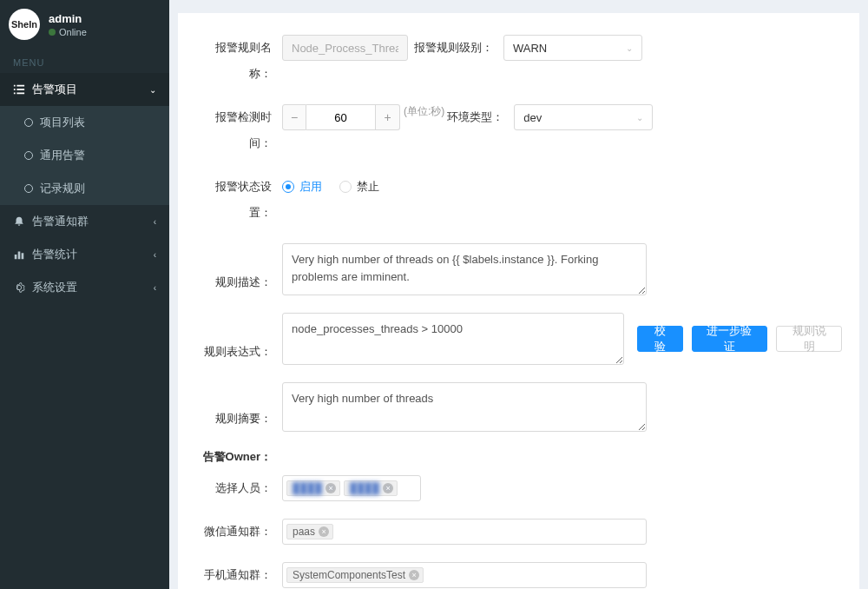 This screenshot has width=868, height=589. I want to click on chart-icon, so click(19, 255).